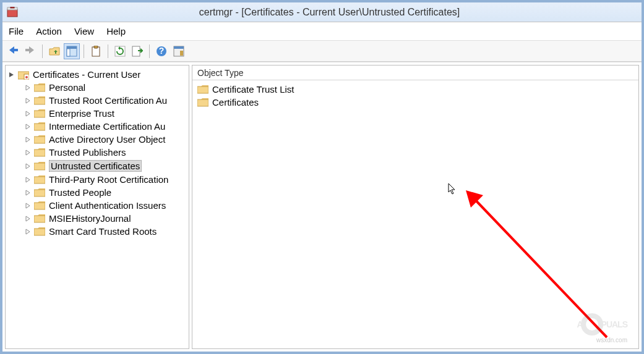 This screenshot has height=354, width=644. I want to click on tree-item-label: MSIEHistoryJournal, so click(90, 219).